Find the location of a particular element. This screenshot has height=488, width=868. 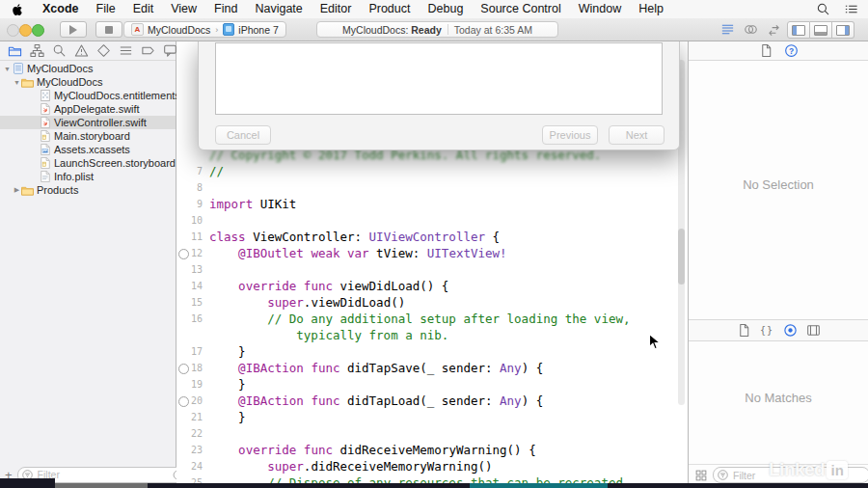

zoom-button is located at coordinates (39, 31).